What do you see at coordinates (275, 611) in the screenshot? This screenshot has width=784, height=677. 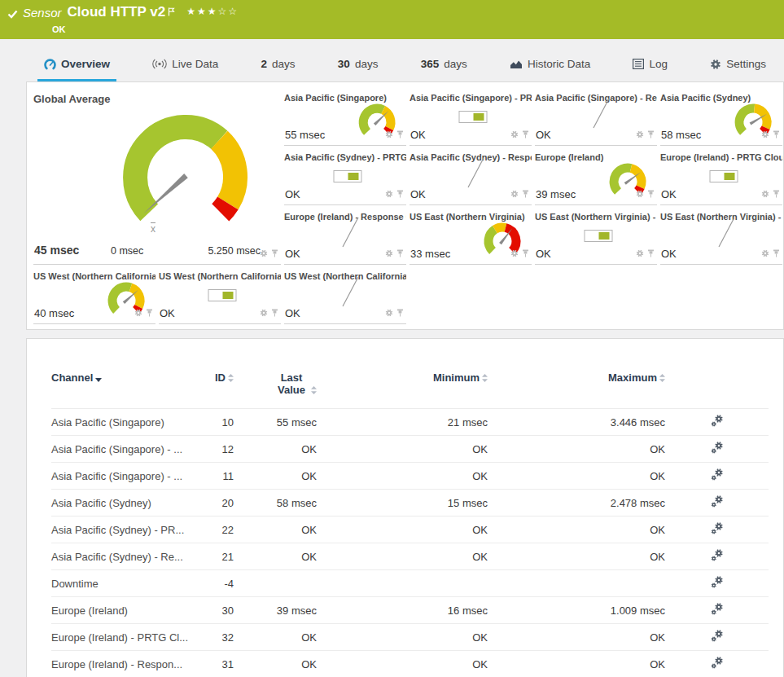 I see `cell-last-value: 39 msec` at bounding box center [275, 611].